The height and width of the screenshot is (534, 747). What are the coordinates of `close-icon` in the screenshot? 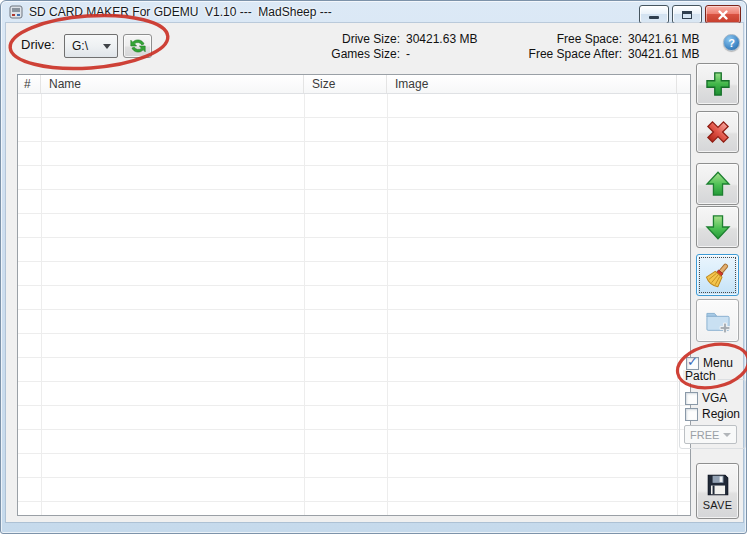 It's located at (724, 14).